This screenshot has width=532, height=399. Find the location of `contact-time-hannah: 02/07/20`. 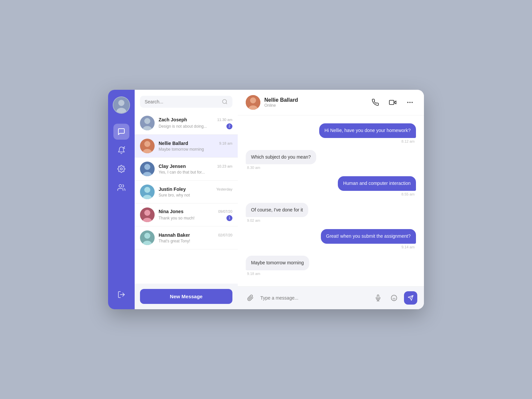

contact-time-hannah: 02/07/20 is located at coordinates (225, 235).